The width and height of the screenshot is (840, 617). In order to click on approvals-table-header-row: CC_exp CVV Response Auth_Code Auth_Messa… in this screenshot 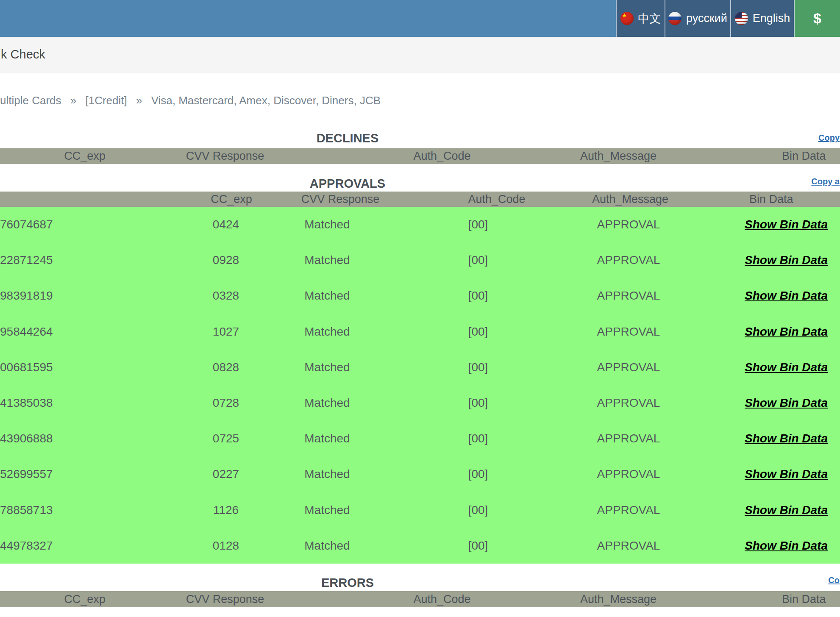, I will do `click(420, 199)`.